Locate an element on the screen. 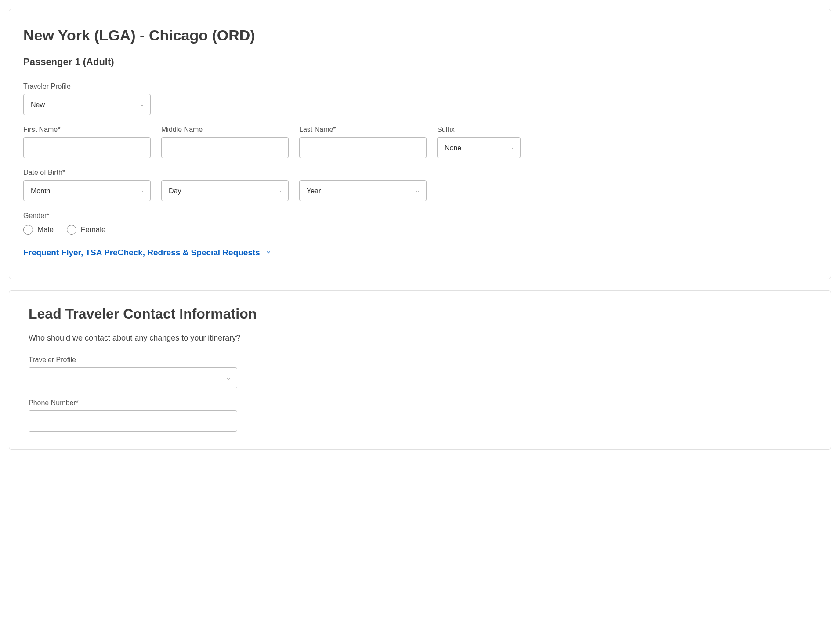 The width and height of the screenshot is (840, 631). dob-month-select: Month is located at coordinates (87, 191).